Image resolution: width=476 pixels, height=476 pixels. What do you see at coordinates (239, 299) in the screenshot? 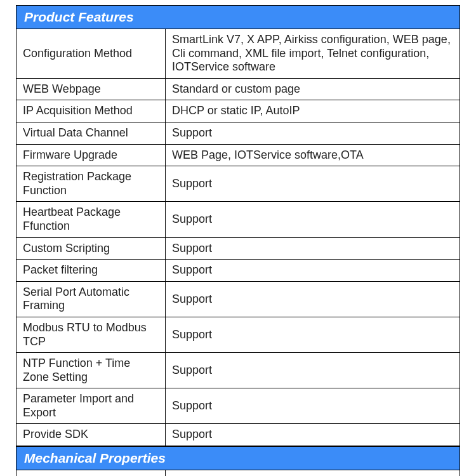
I see `table-row: Serial Port Automatic FramingSupport` at bounding box center [239, 299].